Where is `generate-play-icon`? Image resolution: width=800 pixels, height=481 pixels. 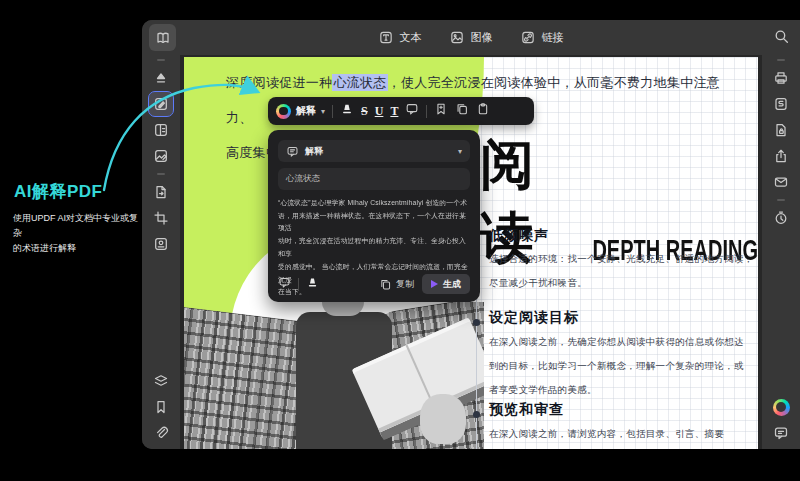
generate-play-icon is located at coordinates (434, 284).